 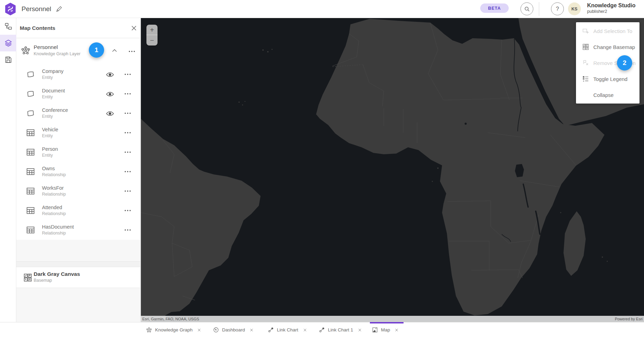 What do you see at coordinates (586, 79) in the screenshot?
I see `menu-item-icon` at bounding box center [586, 79].